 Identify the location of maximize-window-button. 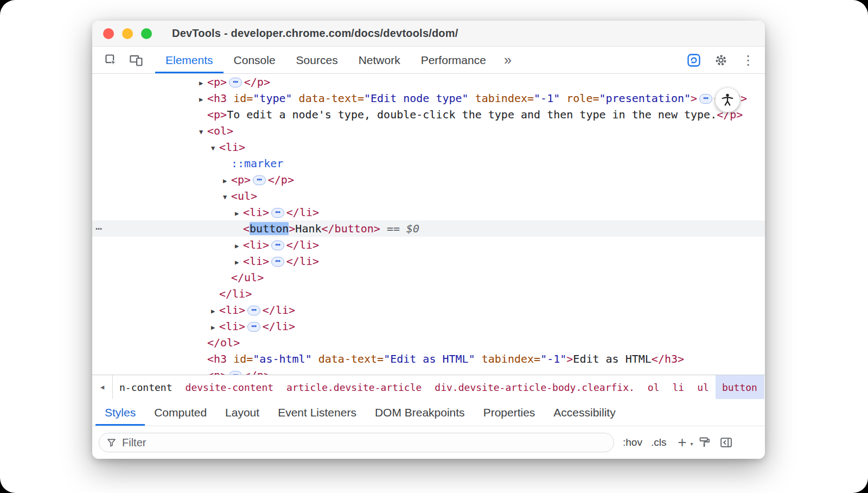
(146, 34).